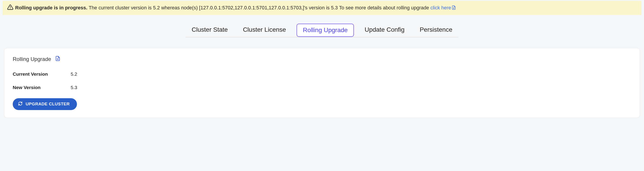 Image resolution: width=644 pixels, height=171 pixels. What do you see at coordinates (264, 30) in the screenshot?
I see `tab-cluster-license: Cluster License` at bounding box center [264, 30].